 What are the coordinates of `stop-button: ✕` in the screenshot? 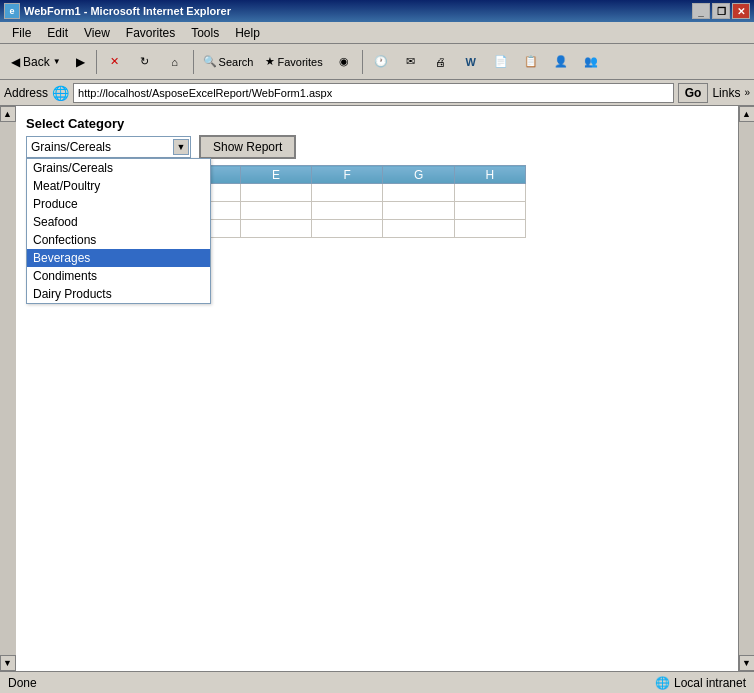 It's located at (115, 62).